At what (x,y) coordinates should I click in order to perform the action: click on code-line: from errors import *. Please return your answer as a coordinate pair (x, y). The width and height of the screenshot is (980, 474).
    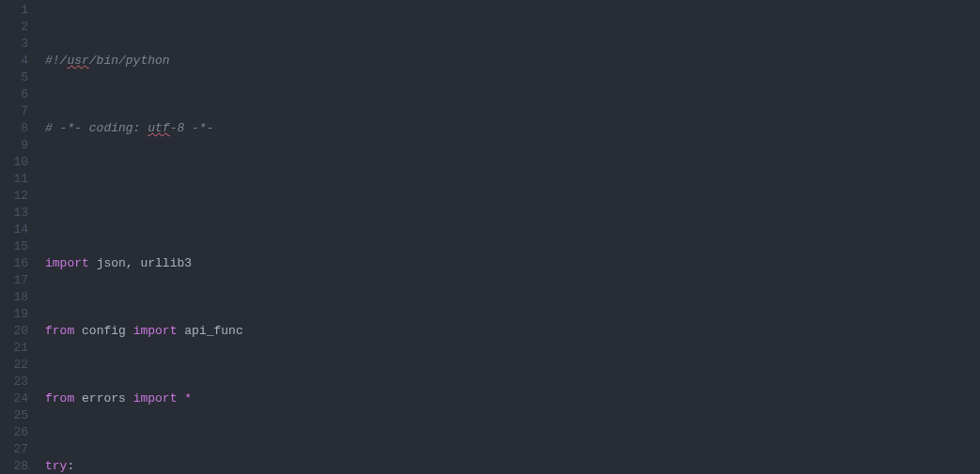
    Looking at the image, I should click on (513, 399).